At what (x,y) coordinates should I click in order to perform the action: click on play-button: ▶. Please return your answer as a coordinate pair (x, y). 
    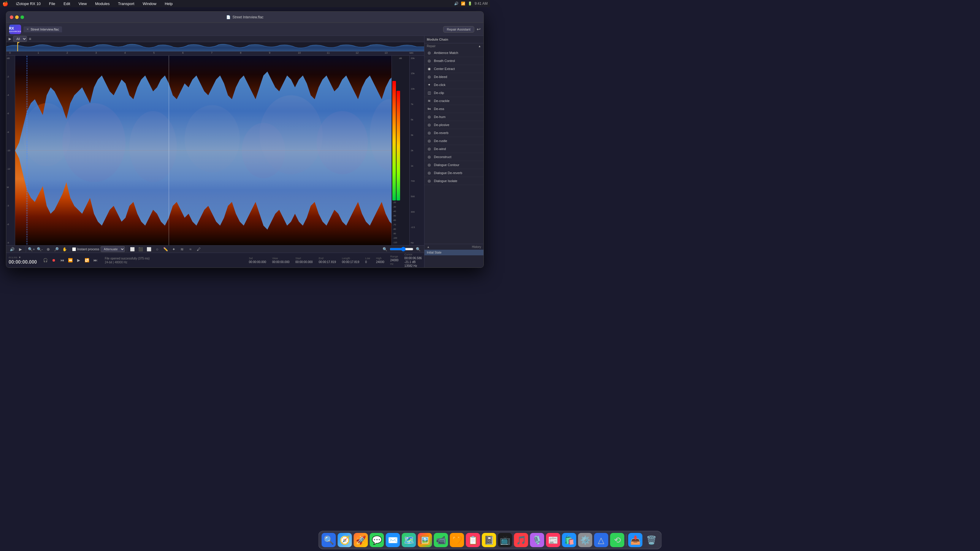
    Looking at the image, I should click on (78, 260).